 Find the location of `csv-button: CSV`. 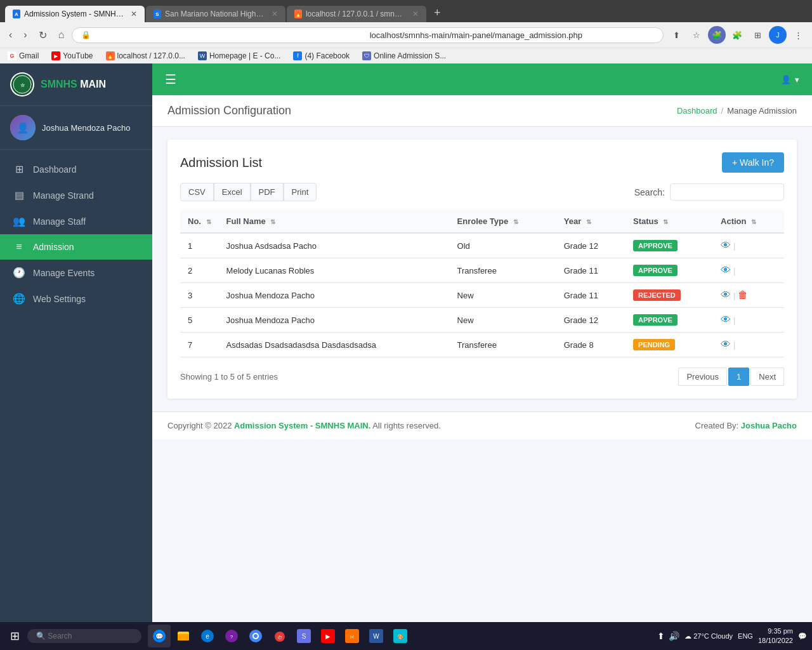

csv-button: CSV is located at coordinates (197, 192).